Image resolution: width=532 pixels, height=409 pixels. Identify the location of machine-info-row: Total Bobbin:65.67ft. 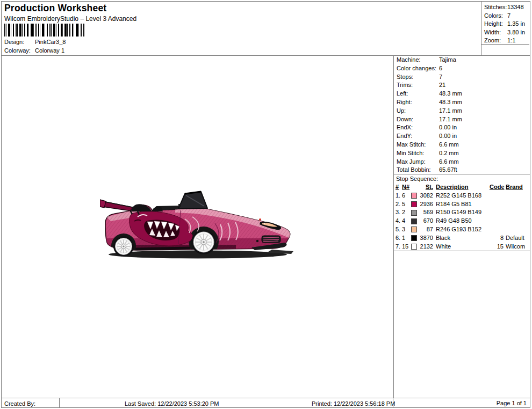
(461, 170).